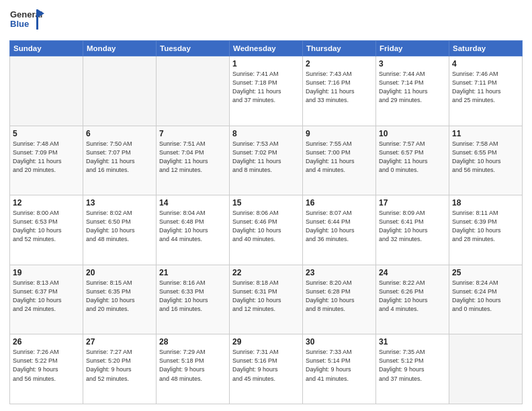 The image size is (532, 411). What do you see at coordinates (486, 226) in the screenshot?
I see `day-info: Sunrise: 8:11 AM Sunset: 6:39 PM Dayligh…` at bounding box center [486, 226].